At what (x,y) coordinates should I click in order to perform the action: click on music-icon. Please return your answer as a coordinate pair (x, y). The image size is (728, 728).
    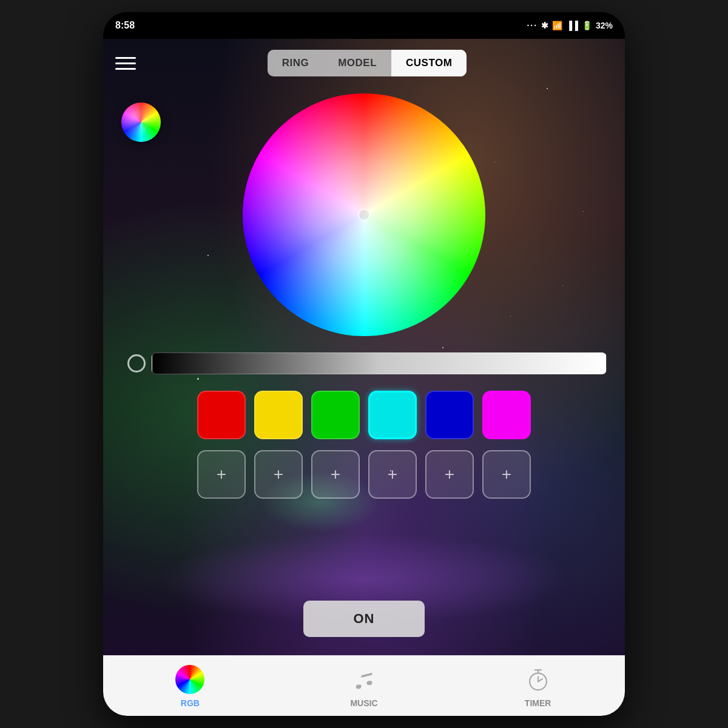
    Looking at the image, I should click on (364, 679).